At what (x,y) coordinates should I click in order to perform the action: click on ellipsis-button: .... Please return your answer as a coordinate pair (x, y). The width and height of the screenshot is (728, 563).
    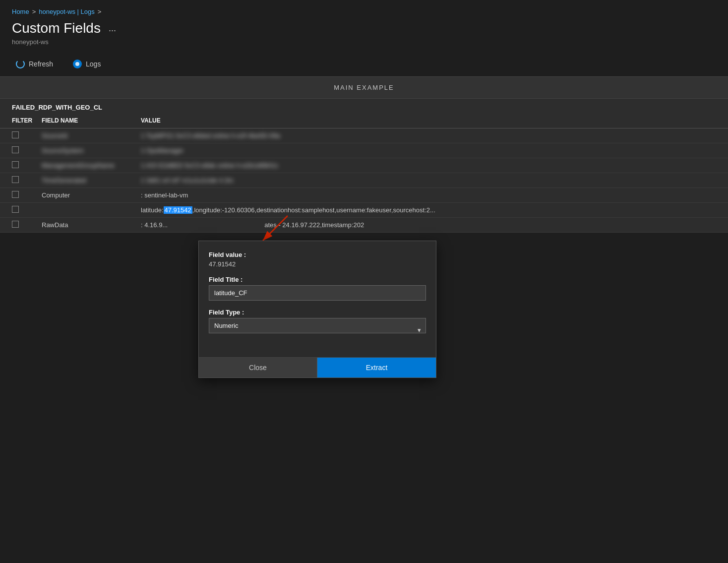
    Looking at the image, I should click on (112, 29).